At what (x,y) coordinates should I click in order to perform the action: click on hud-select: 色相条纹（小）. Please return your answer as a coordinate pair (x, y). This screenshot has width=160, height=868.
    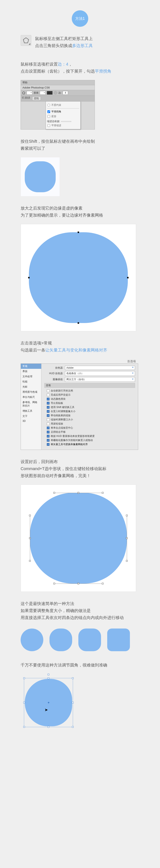
    Looking at the image, I should click on (100, 373).